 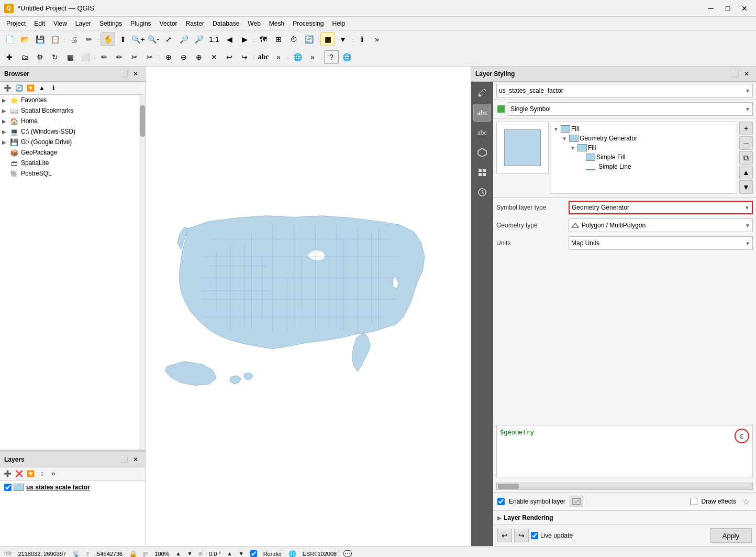 I want to click on tree-item-windows-ssd: ▶ 💻 C:\ (Windows-SSD), so click(x=69, y=132).